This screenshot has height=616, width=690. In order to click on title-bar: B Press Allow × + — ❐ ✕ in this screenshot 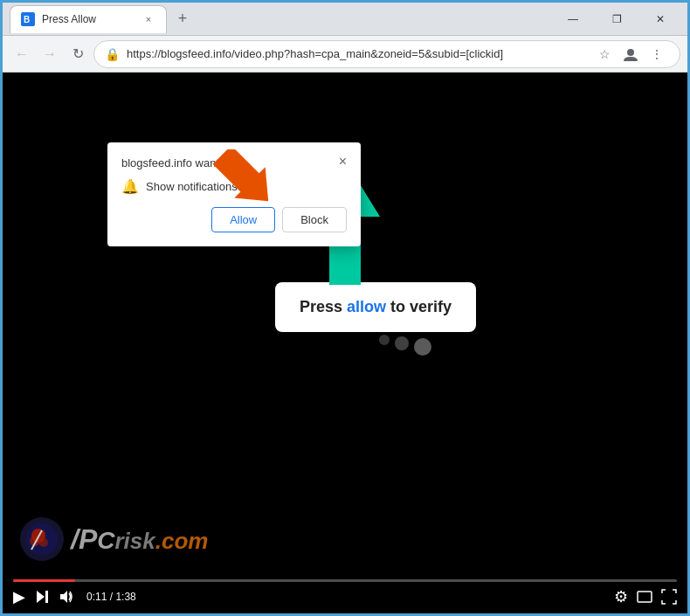, I will do `click(345, 19)`.